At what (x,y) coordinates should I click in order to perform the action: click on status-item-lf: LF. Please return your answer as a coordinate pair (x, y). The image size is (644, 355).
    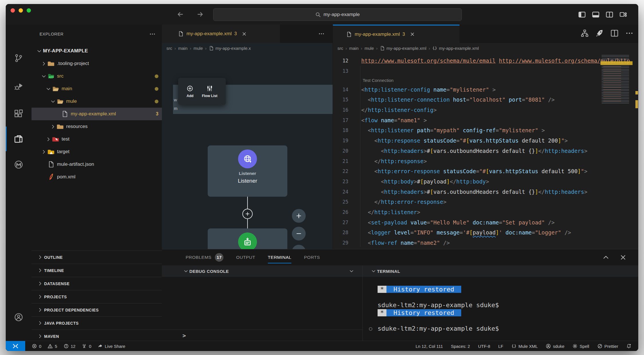
    Looking at the image, I should click on (501, 346).